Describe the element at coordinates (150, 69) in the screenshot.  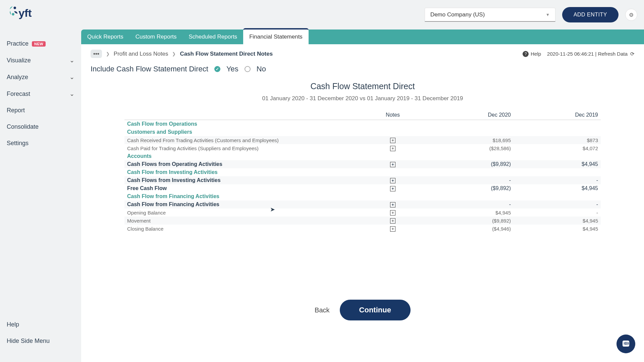
I see `include-label: Include Cash Flow Statement Direct` at that location.